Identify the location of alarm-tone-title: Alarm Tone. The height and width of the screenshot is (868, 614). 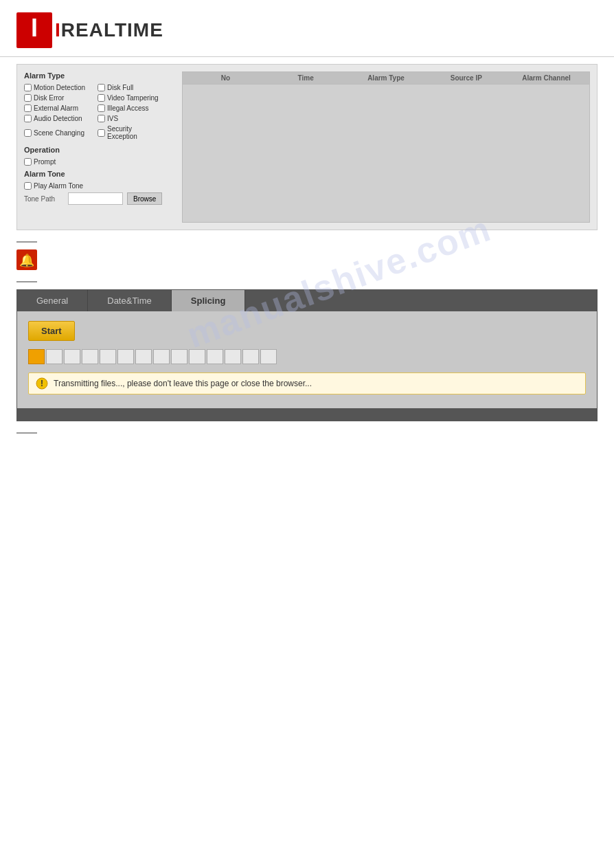
(100, 174).